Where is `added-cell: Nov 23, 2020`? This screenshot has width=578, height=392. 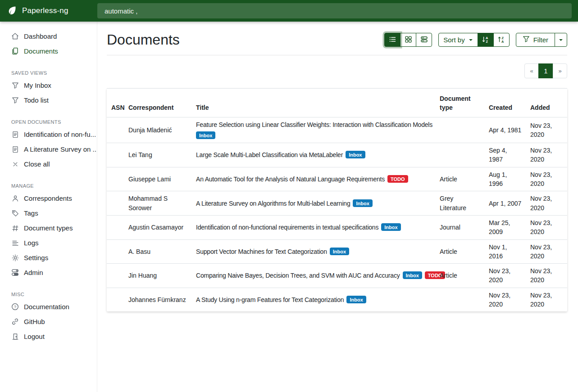 added-cell: Nov 23, 2020 is located at coordinates (546, 130).